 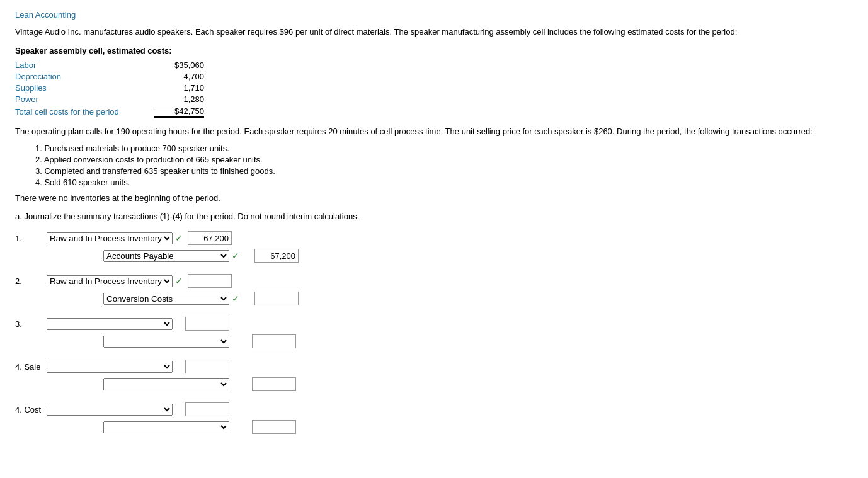 I want to click on journal-entry: 3.Raw and In Process InventoryAccounts P…, so click(x=434, y=333).